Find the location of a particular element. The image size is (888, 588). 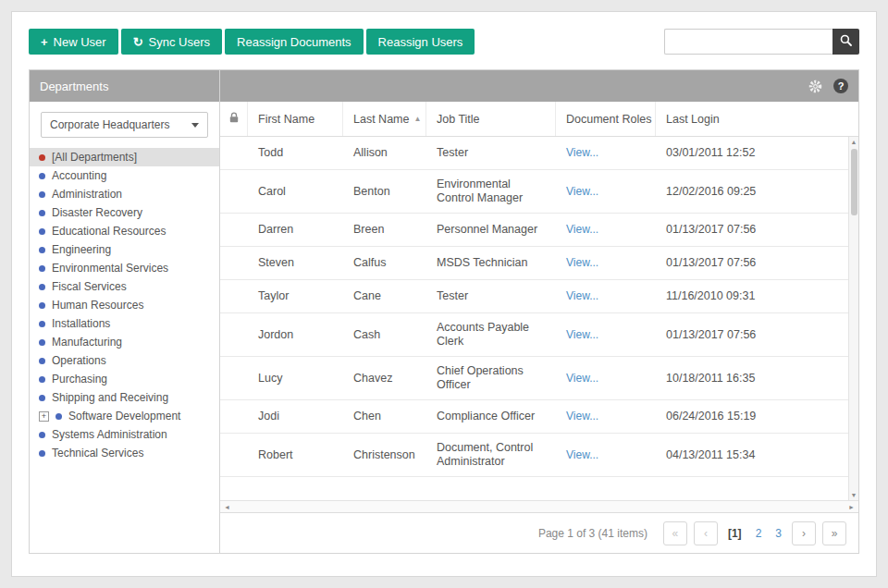

vertical-scrollbar-thumb is located at coordinates (855, 182).